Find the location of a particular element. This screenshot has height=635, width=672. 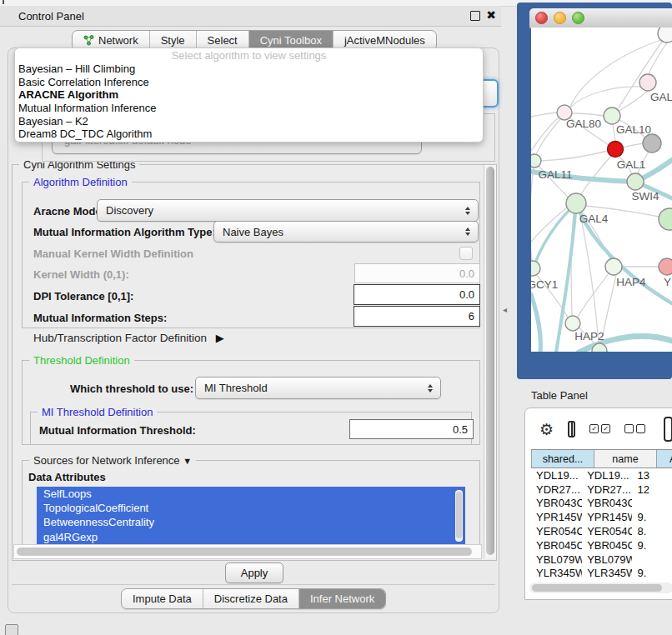

network-tab-icon is located at coordinates (88, 40).